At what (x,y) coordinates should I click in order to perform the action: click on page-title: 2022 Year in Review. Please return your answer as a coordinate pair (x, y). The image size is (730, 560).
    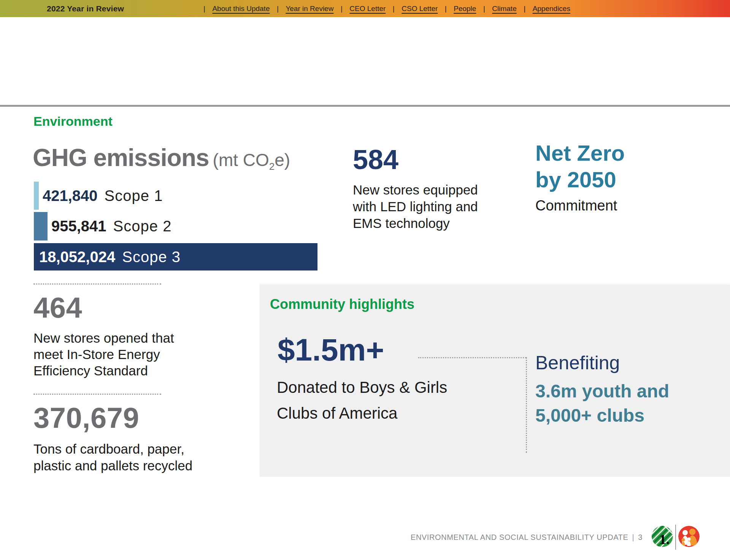
    Looking at the image, I should click on (85, 8).